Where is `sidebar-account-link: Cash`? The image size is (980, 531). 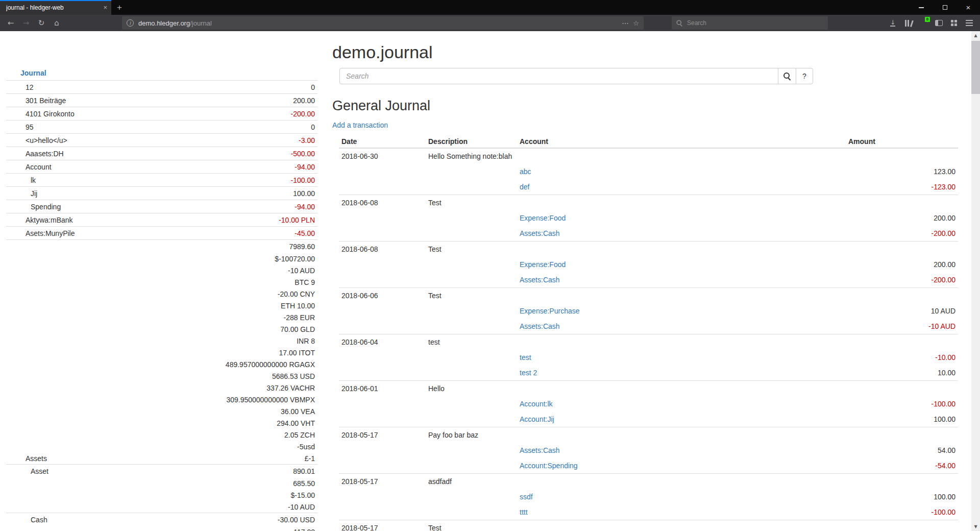
sidebar-account-link: Cash is located at coordinates (142, 520).